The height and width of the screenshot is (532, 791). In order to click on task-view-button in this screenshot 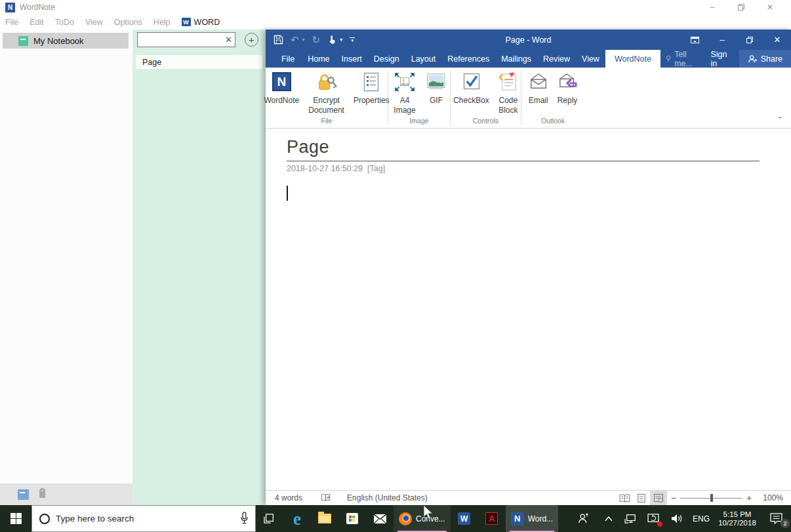, I will do `click(270, 518)`.